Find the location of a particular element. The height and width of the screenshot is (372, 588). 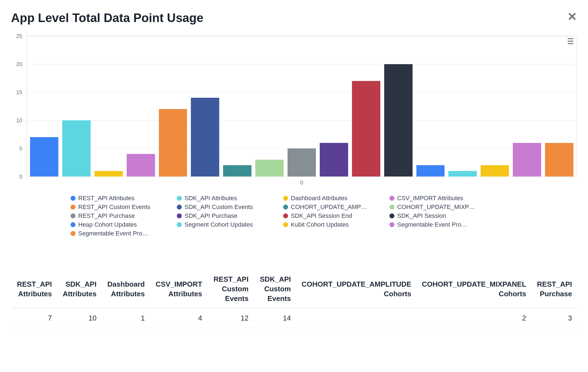

legend-label: REST_API Custom Events is located at coordinates (114, 207).